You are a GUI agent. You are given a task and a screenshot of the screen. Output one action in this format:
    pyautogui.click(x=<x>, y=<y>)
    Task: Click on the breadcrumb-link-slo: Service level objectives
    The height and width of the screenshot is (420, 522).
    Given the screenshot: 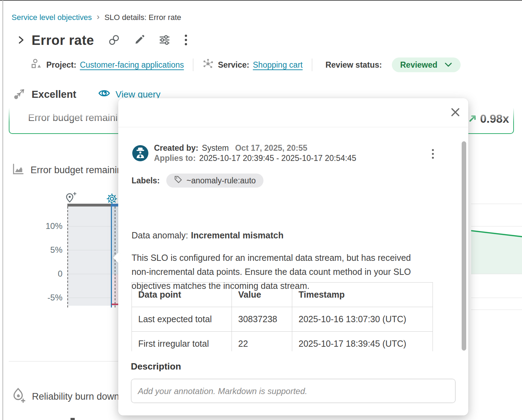 What is the action you would take?
    pyautogui.click(x=52, y=18)
    